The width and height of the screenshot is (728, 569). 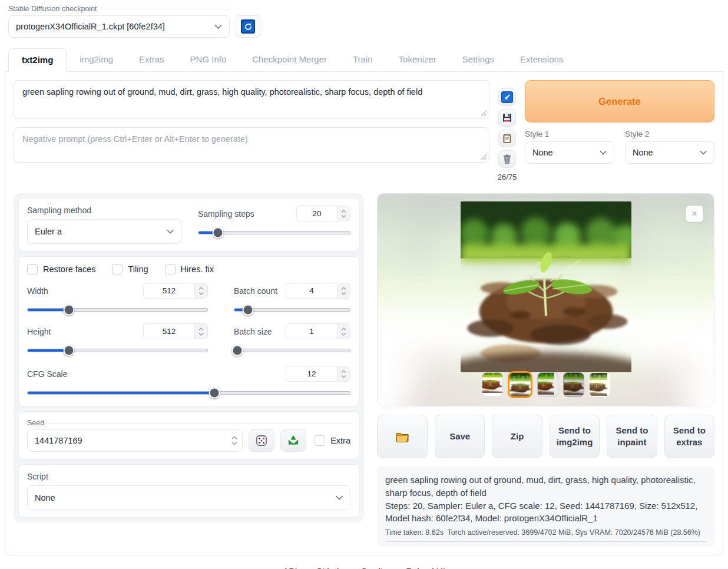 What do you see at coordinates (694, 214) in the screenshot?
I see `close-gallery-button: ×` at bounding box center [694, 214].